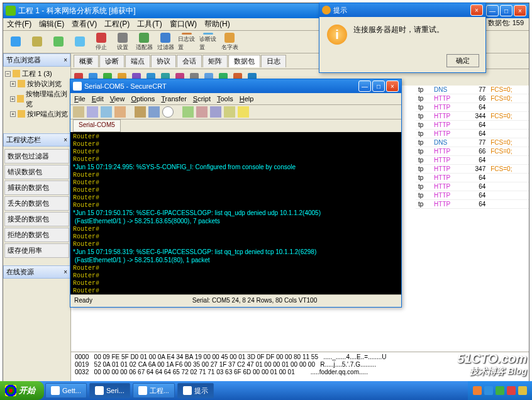 The height and width of the screenshot is (400, 532). What do you see at coordinates (98, 99) in the screenshot?
I see `menu-item: Edit` at bounding box center [98, 99].